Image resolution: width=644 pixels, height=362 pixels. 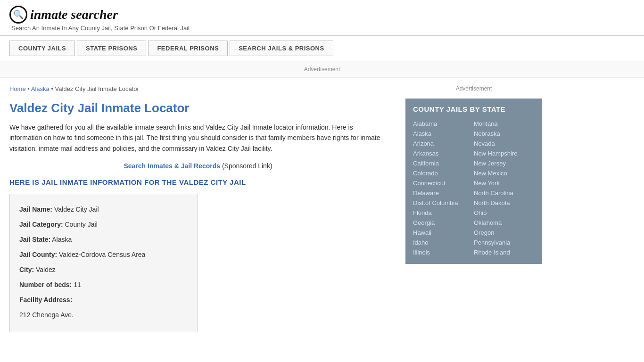 I want to click on state-link-alaska: Alaska, so click(x=443, y=134).